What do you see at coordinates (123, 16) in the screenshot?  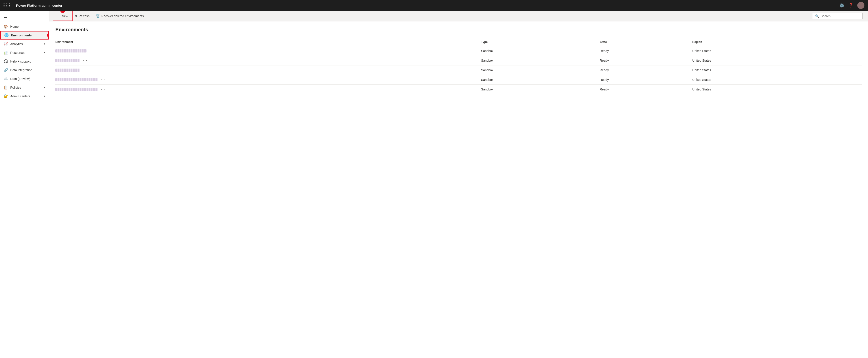 I see `recover-label: Recover deleted environments` at bounding box center [123, 16].